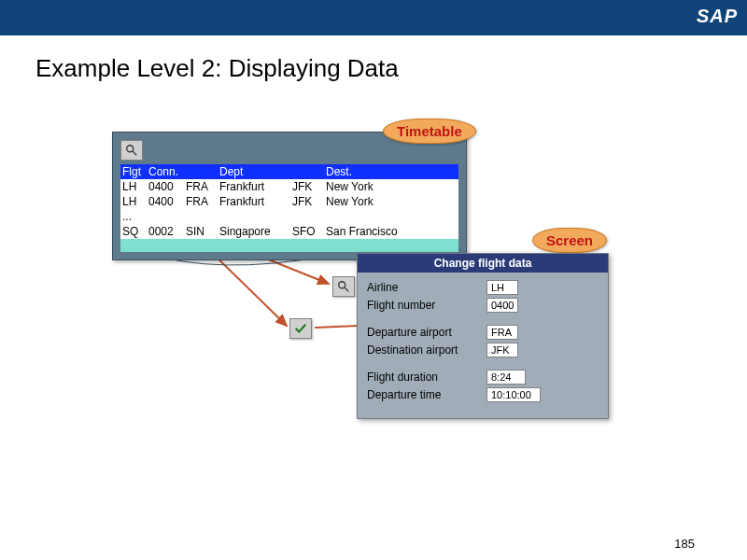  I want to click on deptime-label: Departure time, so click(427, 395).